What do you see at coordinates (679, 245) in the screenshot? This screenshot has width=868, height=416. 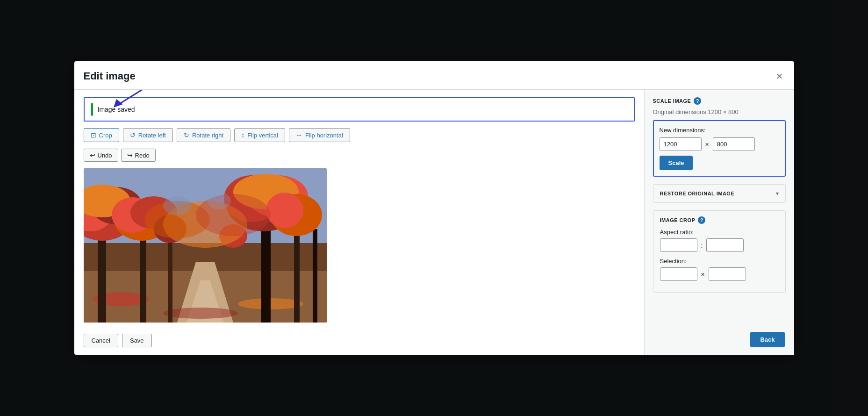 I see `aspect-ratio-width-input` at bounding box center [679, 245].